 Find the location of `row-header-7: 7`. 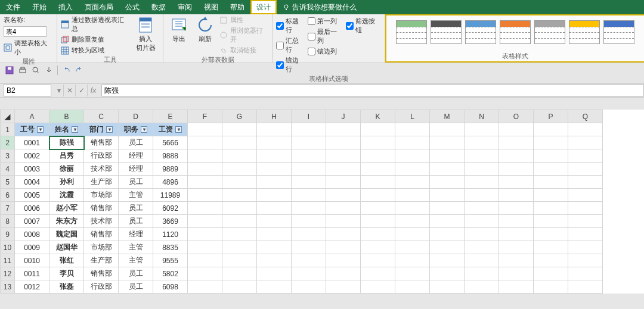

row-header-7: 7 is located at coordinates (8, 208).